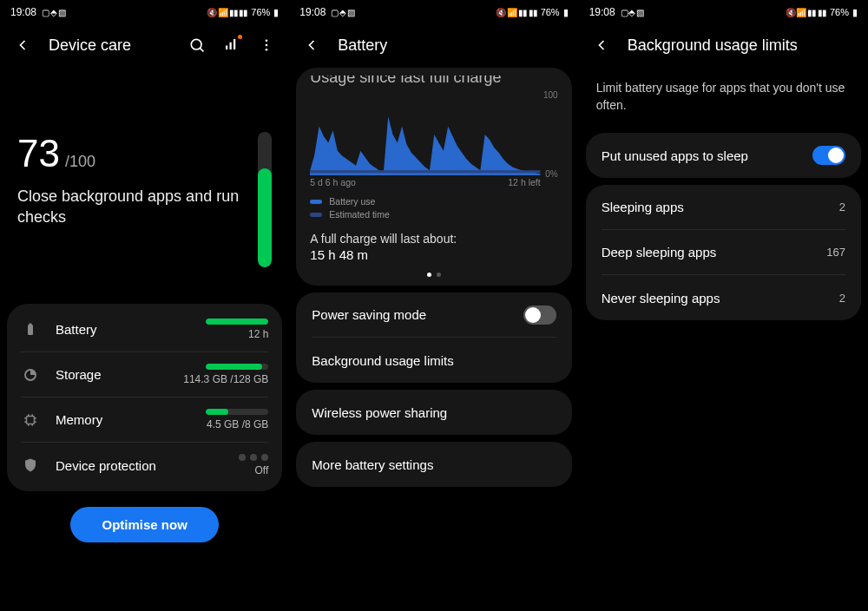 Image resolution: width=868 pixels, height=611 pixels. I want to click on battery-icon, so click(30, 330).